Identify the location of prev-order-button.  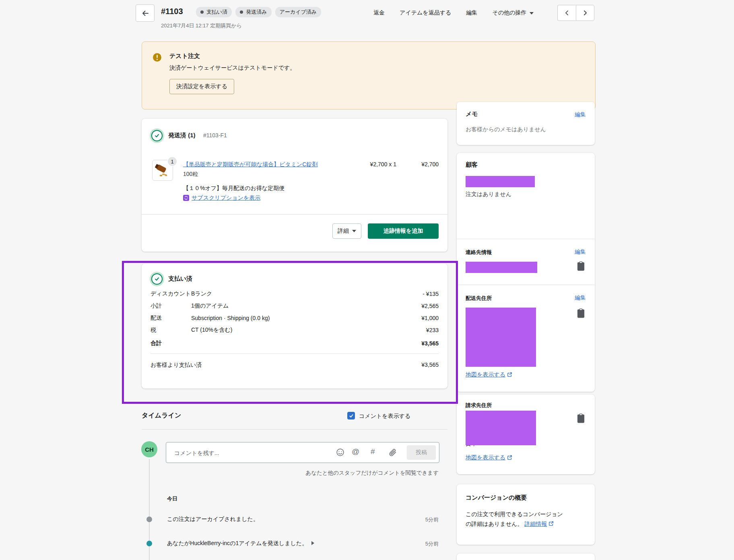
(567, 13).